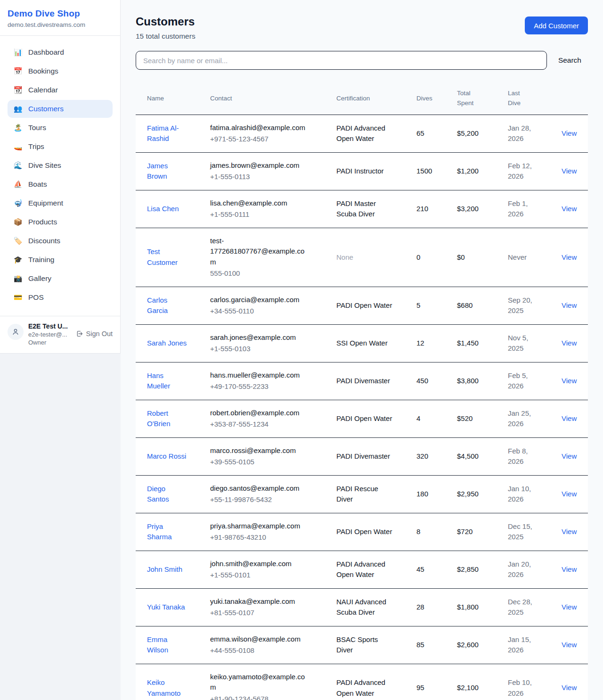 The width and height of the screenshot is (603, 700). What do you see at coordinates (523, 456) in the screenshot?
I see `customer-last-dive: Feb 8, 2026` at bounding box center [523, 456].